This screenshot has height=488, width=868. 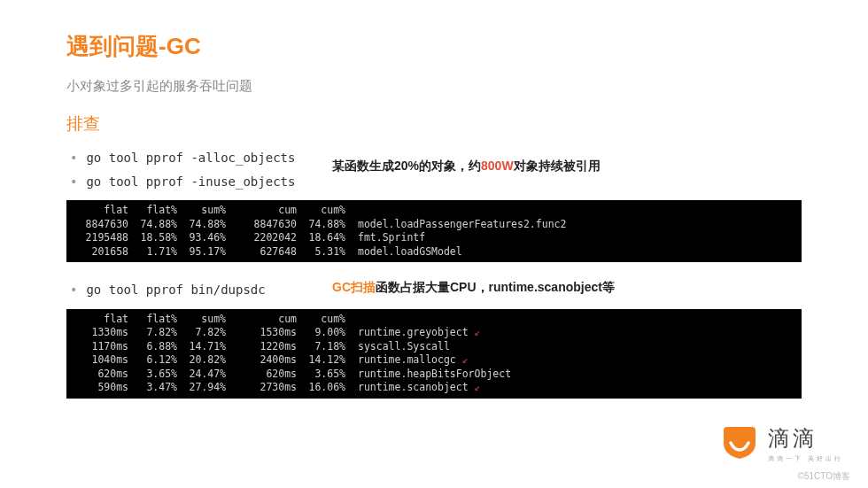 What do you see at coordinates (806, 444) in the screenshot?
I see `logo-text: 滴滴 滴滴一下 美好出行` at bounding box center [806, 444].